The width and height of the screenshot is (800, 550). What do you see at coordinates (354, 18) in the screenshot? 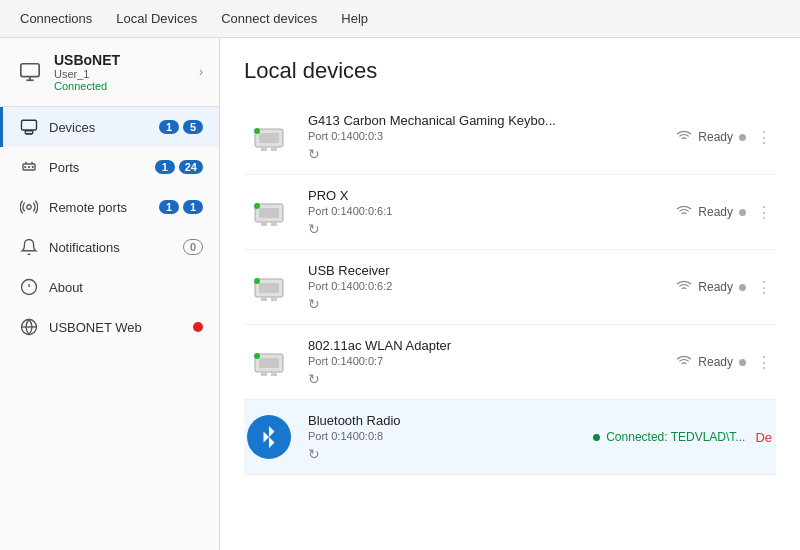
I see `menu-help: Help` at bounding box center [354, 18].